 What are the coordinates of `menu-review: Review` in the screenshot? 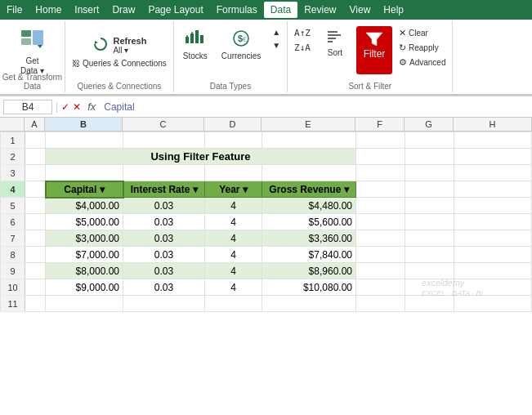 It's located at (320, 10).